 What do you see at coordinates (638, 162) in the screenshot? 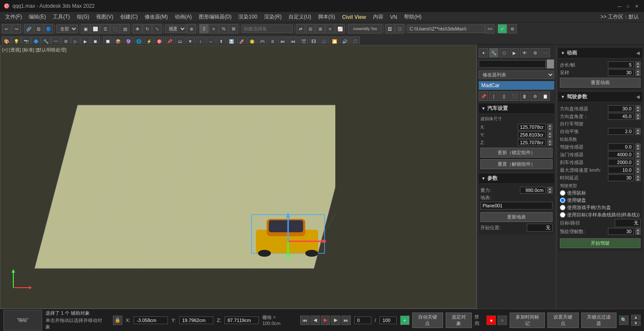
I see `brake-spinner: ▲ ▼` at bounding box center [638, 162].